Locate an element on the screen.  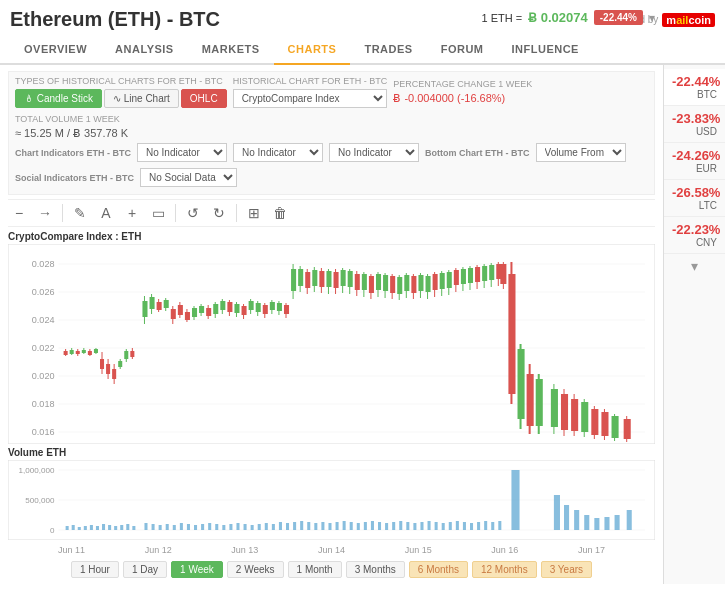
usd-pct: -23.83% is located at coordinates (694, 118).